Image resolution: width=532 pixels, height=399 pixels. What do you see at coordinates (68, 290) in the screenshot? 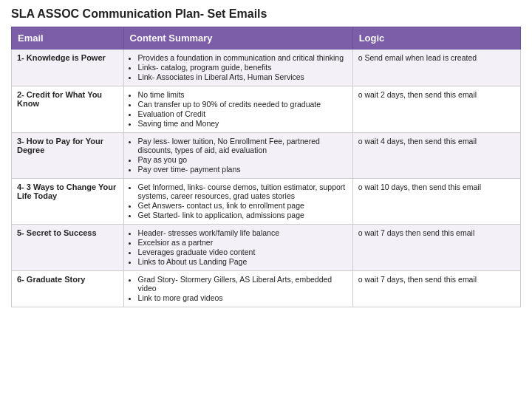
I see `email-cell: 6- Graduate Story` at bounding box center [68, 290].